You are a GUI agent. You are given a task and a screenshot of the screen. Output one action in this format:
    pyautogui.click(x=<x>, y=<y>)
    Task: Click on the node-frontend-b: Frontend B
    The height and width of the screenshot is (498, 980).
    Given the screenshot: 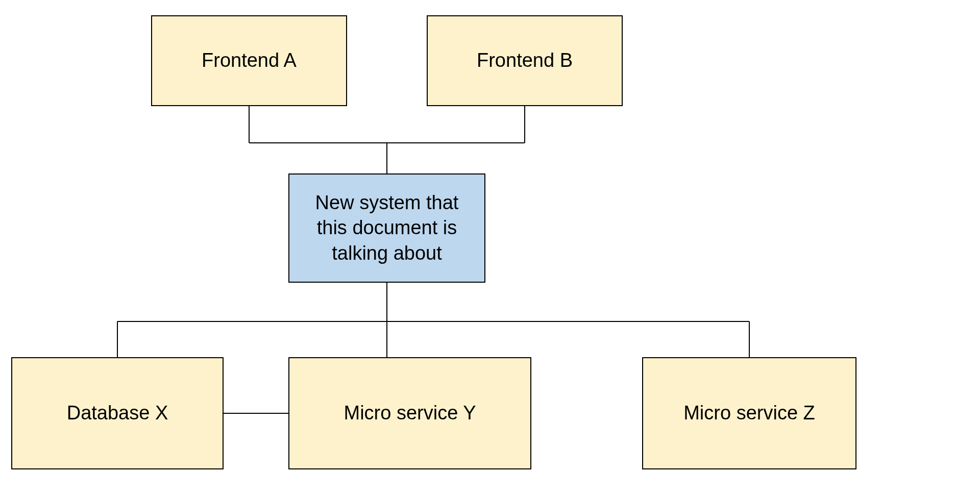 What is the action you would take?
    pyautogui.click(x=525, y=61)
    